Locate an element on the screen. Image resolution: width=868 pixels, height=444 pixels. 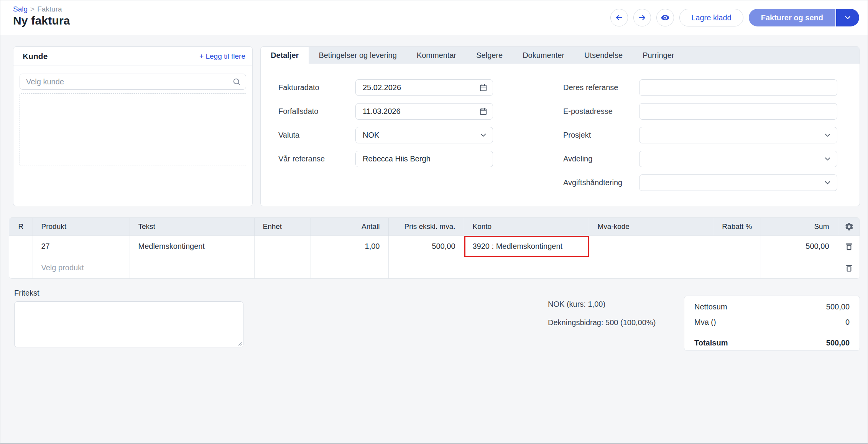
invoice-line-row: 27 Medlemskontingent 1,00 500,00 3920 : … is located at coordinates (435, 246).